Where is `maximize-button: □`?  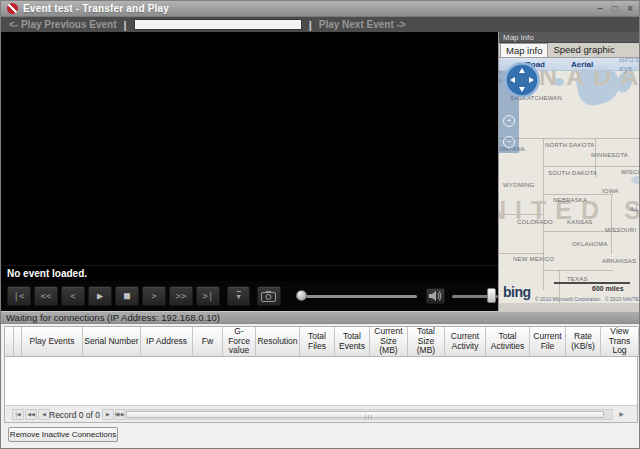
maximize-button: □ is located at coordinates (615, 9).